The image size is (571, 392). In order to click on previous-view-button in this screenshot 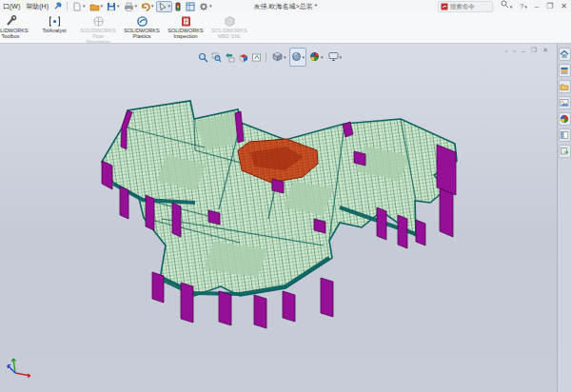, I will do `click(229, 57)`.